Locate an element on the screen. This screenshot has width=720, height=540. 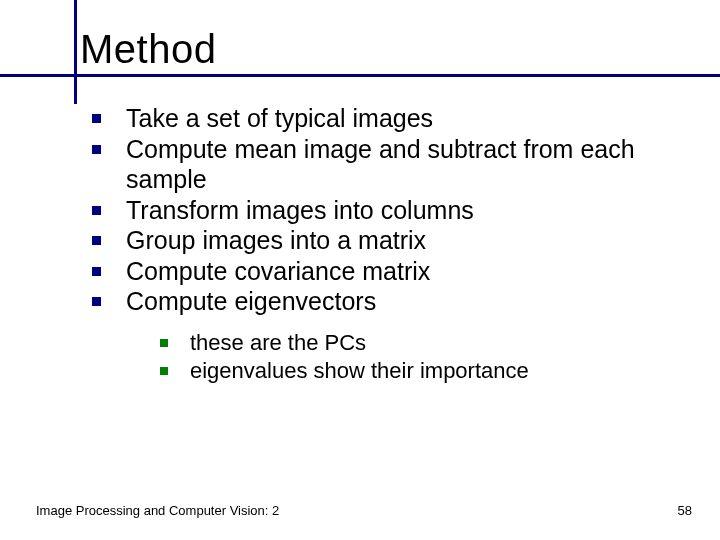
list-item: Compute covariance matrix is located at coordinates (391, 272).